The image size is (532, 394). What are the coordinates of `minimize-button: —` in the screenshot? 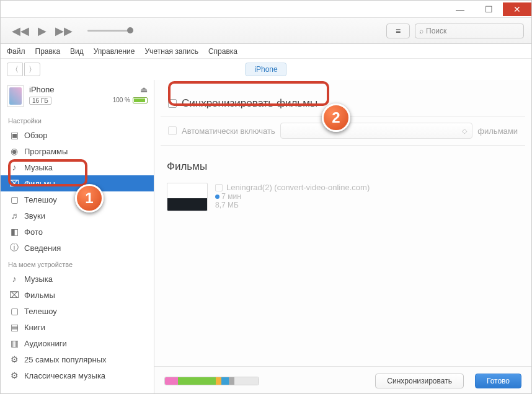 It's located at (460, 9).